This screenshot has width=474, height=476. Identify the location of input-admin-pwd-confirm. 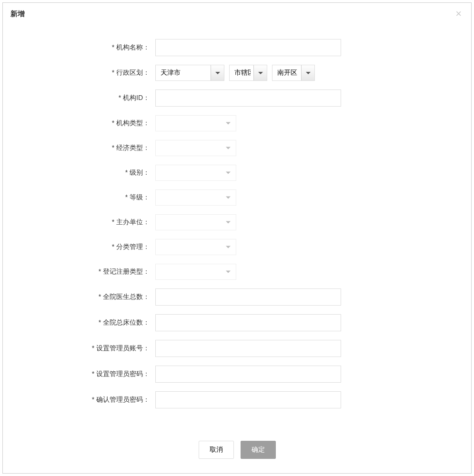
(248, 400).